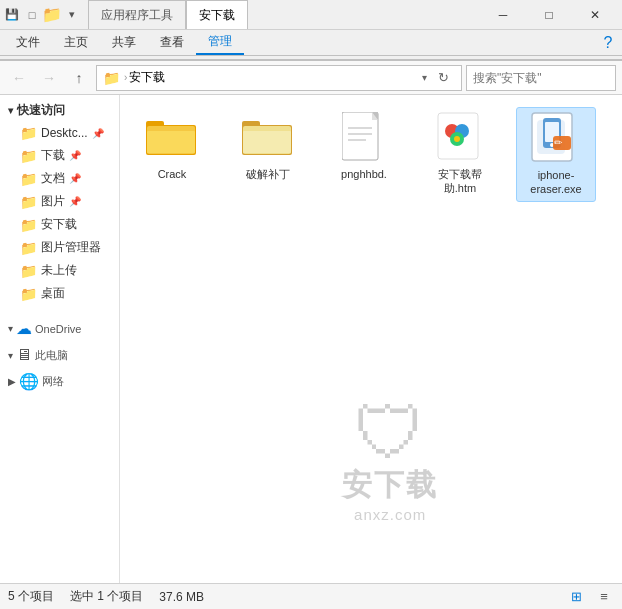 Image resolution: width=622 pixels, height=609 pixels. What do you see at coordinates (556, 182) in the screenshot?
I see `exe-file-name: iphone-eraser.exe` at bounding box center [556, 182].